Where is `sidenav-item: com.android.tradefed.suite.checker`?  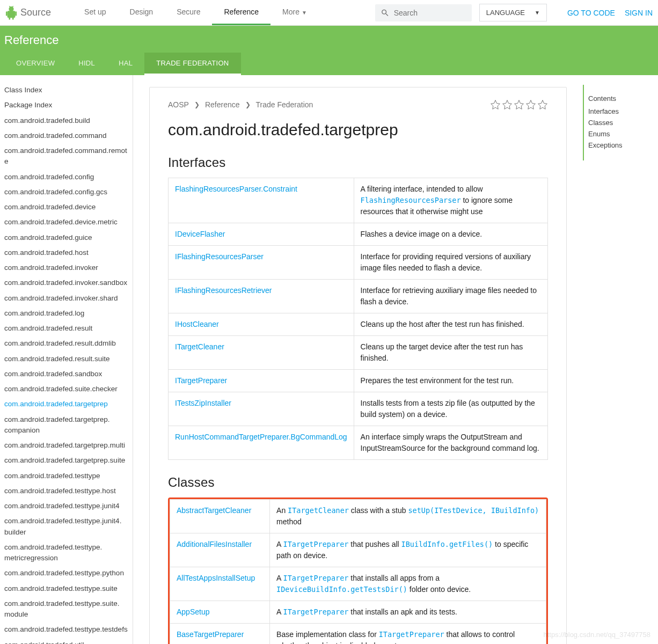 sidenav-item: com.android.tradefed.suite.checker is located at coordinates (67, 389).